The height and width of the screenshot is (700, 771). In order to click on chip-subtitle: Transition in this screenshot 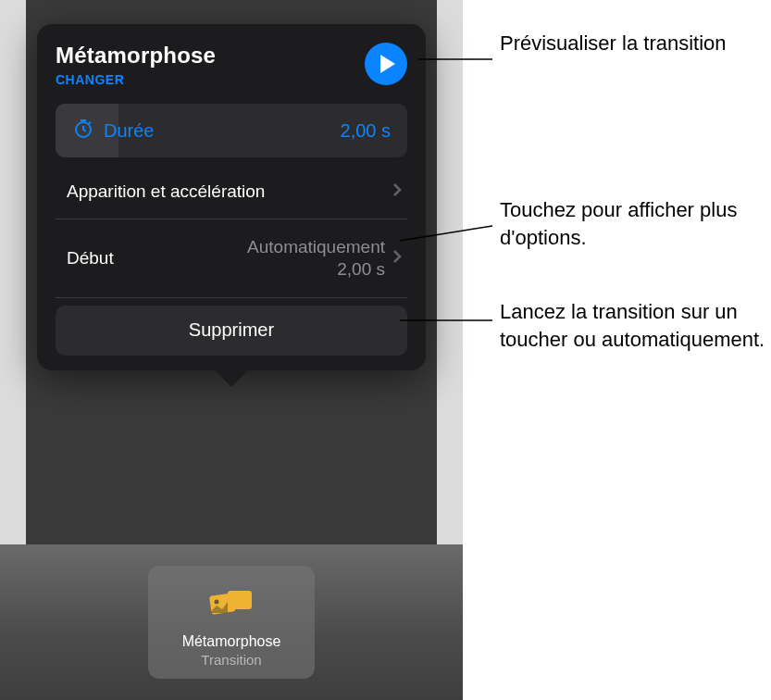, I will do `click(231, 659)`.